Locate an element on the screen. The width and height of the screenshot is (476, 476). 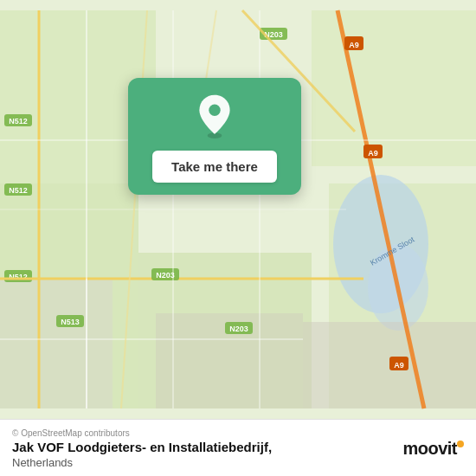
svg-text: N513 is located at coordinates (70, 322).